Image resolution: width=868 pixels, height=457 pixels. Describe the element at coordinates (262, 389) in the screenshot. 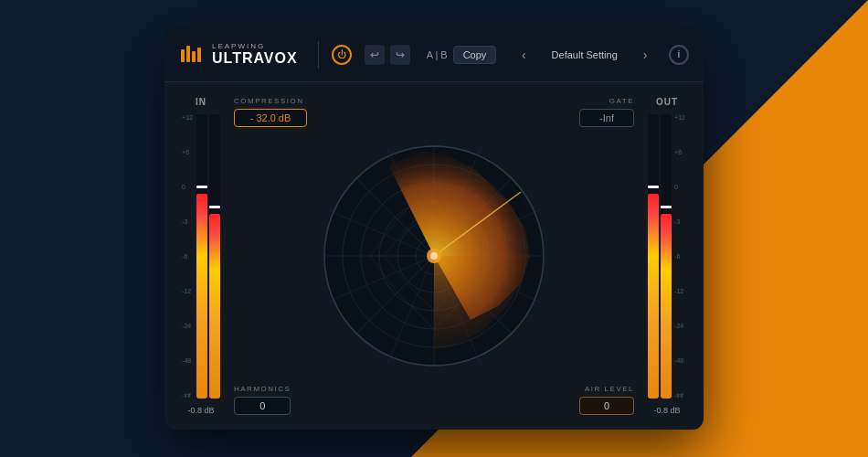

I see `harmonics-label: HARMONICS` at that location.